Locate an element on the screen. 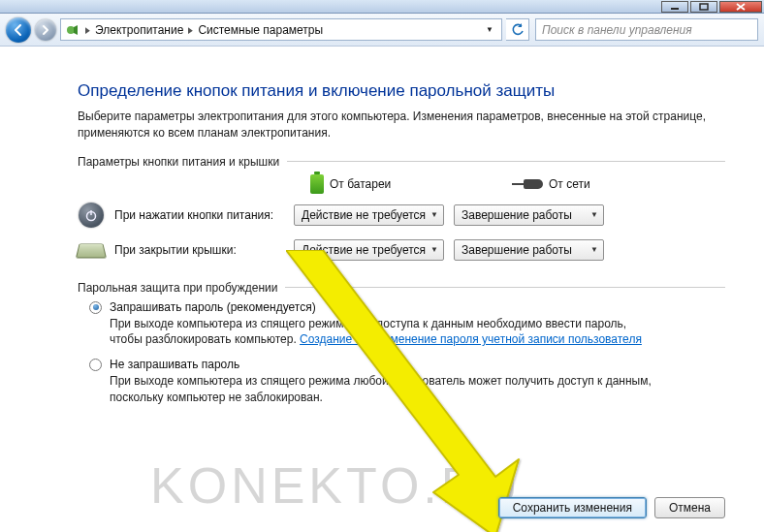  power-options-icon is located at coordinates (73, 30).